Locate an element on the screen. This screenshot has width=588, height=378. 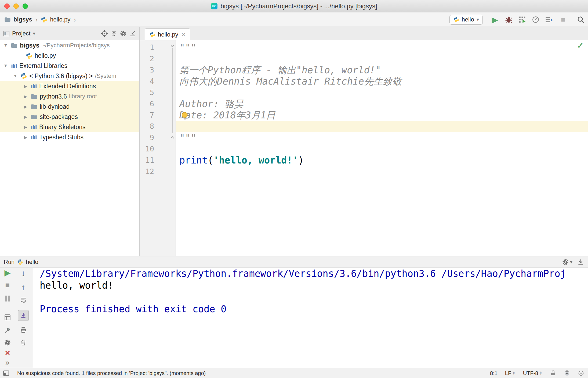
tab-hello-py: hello.py × is located at coordinates (168, 34).